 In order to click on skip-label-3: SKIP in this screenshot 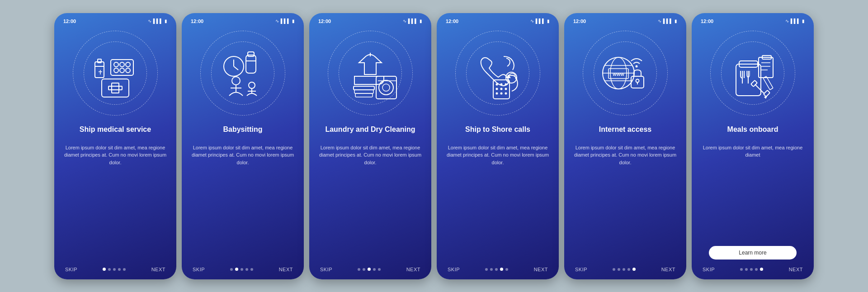, I will do `click(326, 269)`.